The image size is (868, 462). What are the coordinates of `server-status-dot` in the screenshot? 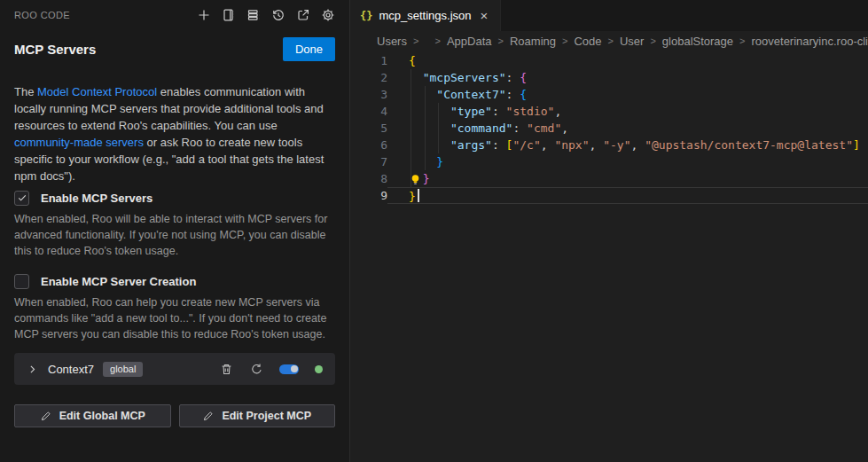 It's located at (319, 369).